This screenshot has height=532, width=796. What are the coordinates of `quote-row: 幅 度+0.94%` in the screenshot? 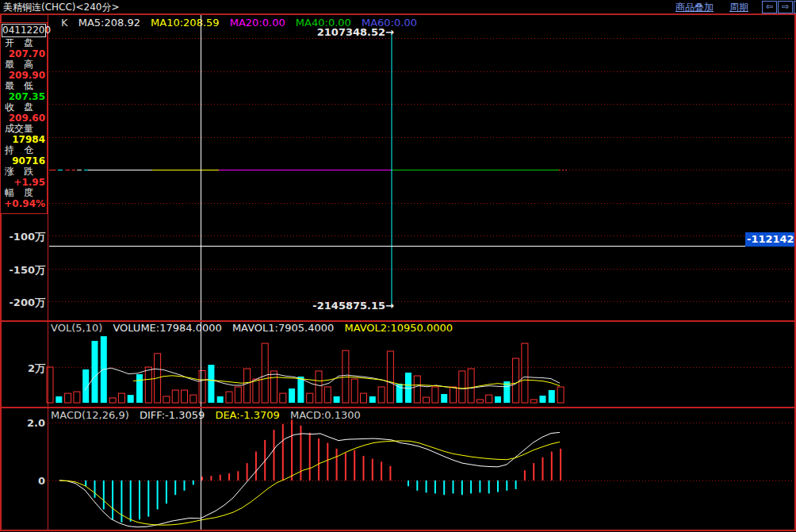 It's located at (24, 198).